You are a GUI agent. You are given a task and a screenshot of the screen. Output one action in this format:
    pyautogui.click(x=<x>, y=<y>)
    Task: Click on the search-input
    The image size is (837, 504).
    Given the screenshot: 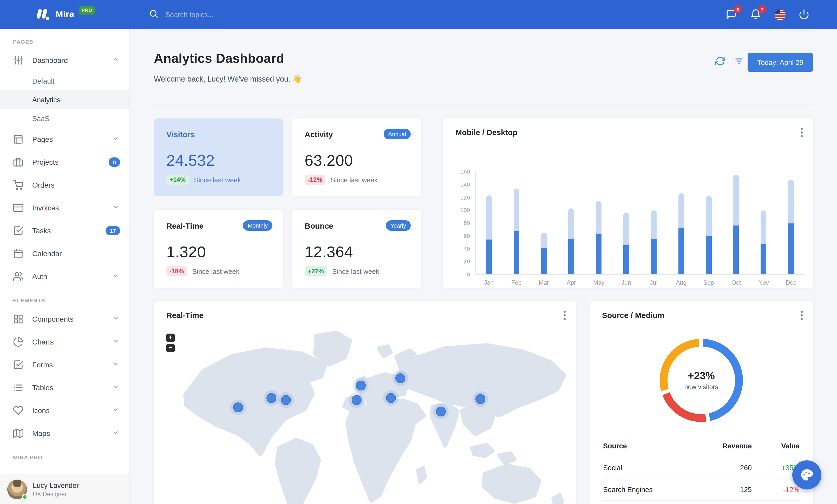 What is the action you would take?
    pyautogui.click(x=222, y=14)
    